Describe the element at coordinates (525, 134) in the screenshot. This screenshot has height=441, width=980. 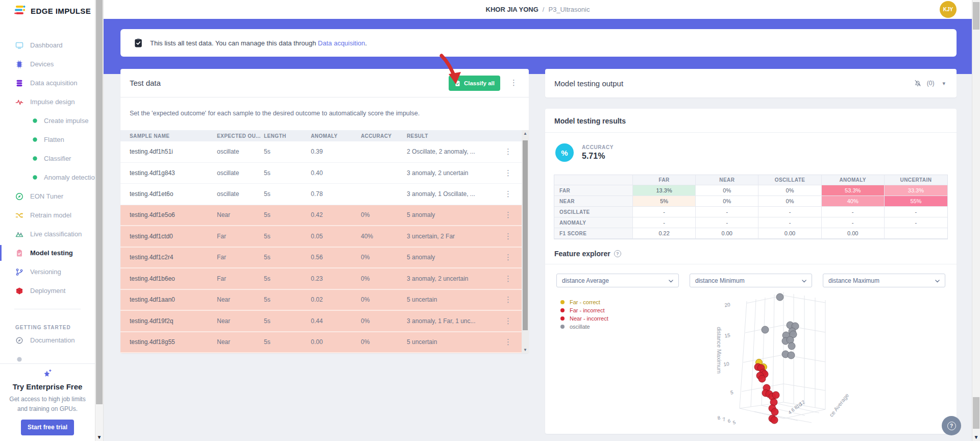
I see `table-scroll-up-icon: ▲` at that location.